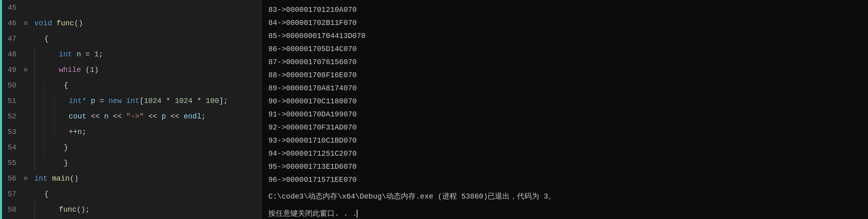 This screenshot has height=219, width=868. What do you see at coordinates (565, 127) in the screenshot?
I see `terminal-line: 92->00000170F31AD070` at bounding box center [565, 127].